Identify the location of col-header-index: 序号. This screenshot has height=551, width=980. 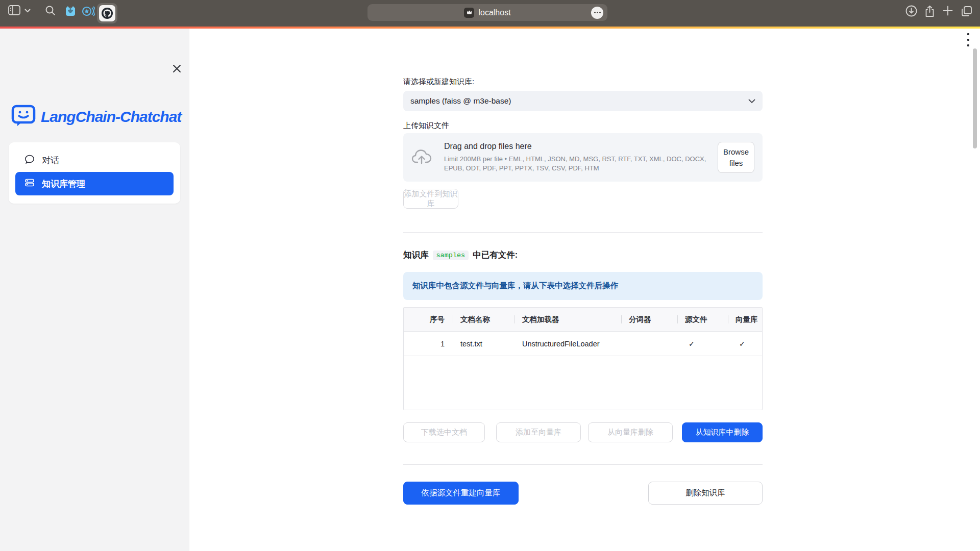
(428, 319).